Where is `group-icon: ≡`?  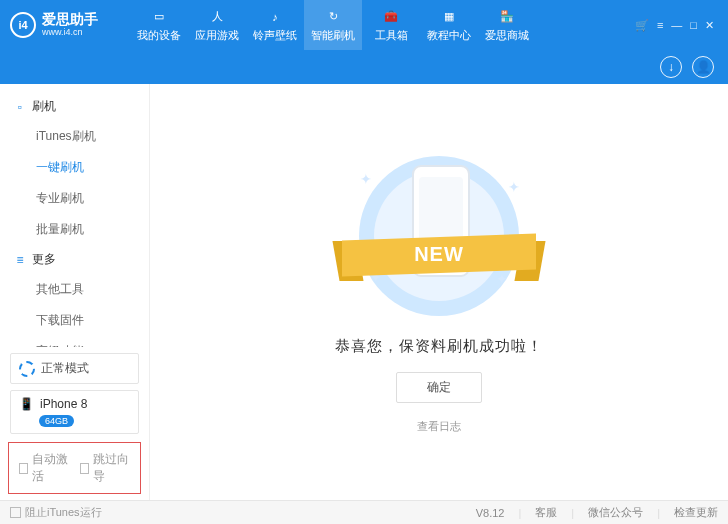 group-icon: ≡ is located at coordinates (20, 260).